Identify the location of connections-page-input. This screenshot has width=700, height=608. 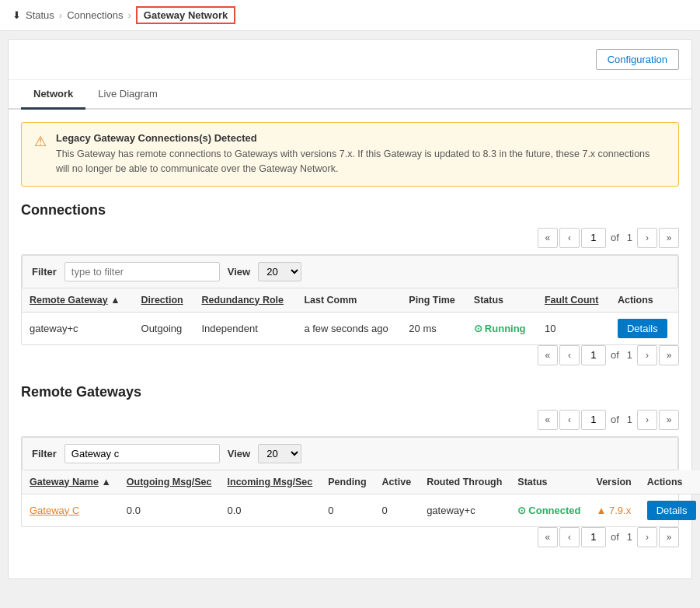
(594, 238).